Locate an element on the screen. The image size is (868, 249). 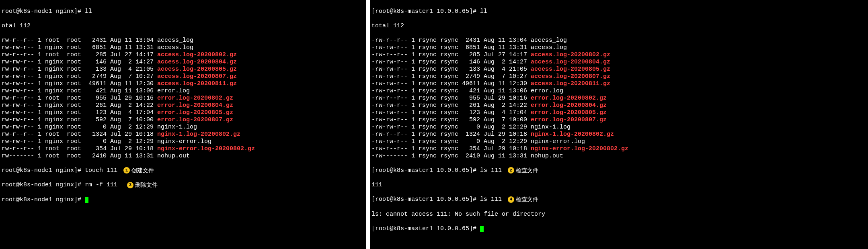
list-item: -rw-rw-r-- 1 rsync rsync 133 Aug 4 21:05… is located at coordinates (619, 69).